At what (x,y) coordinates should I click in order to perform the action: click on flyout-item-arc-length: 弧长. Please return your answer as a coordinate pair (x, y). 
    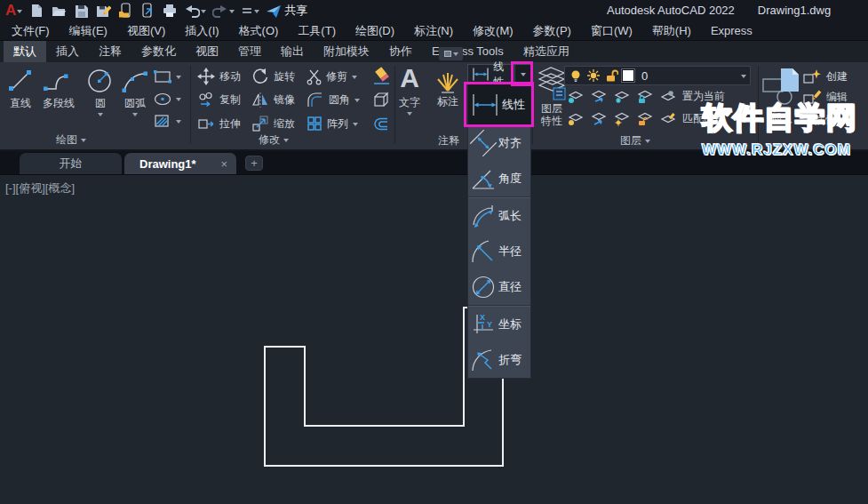
    Looking at the image, I should click on (499, 216).